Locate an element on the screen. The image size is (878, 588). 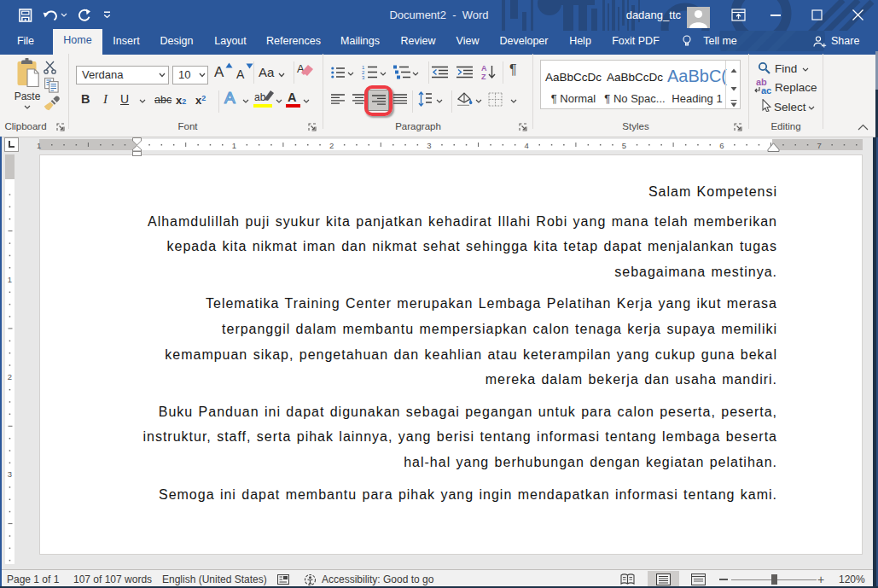
svg-text: 5 is located at coordinates (625, 145).